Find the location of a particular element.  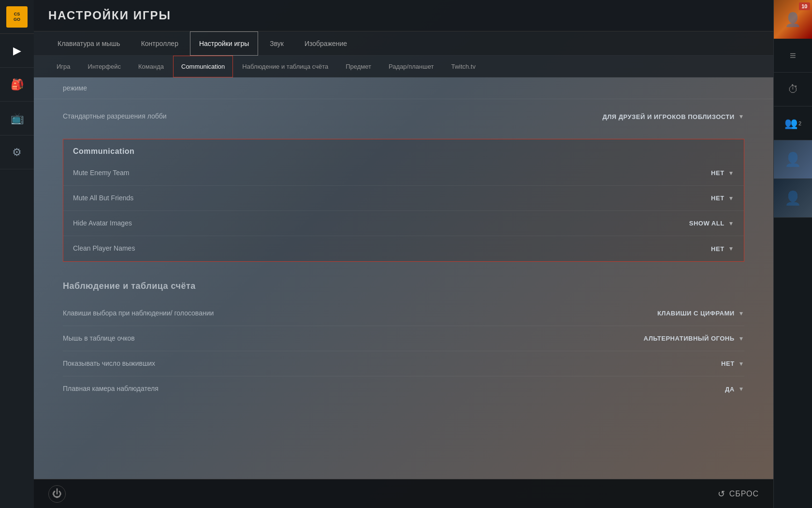

mouse-scoreboard-value: АЛЬТЕРНАТИВНЫЙ ОГОНЬ ▼ is located at coordinates (694, 339).